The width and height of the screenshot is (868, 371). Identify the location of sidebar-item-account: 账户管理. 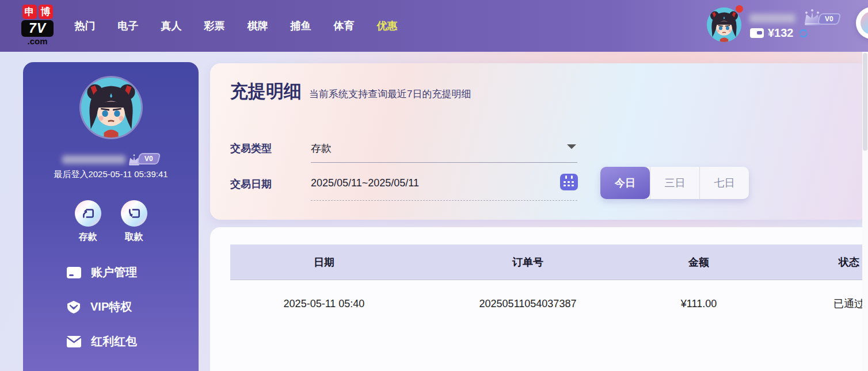
(101, 273).